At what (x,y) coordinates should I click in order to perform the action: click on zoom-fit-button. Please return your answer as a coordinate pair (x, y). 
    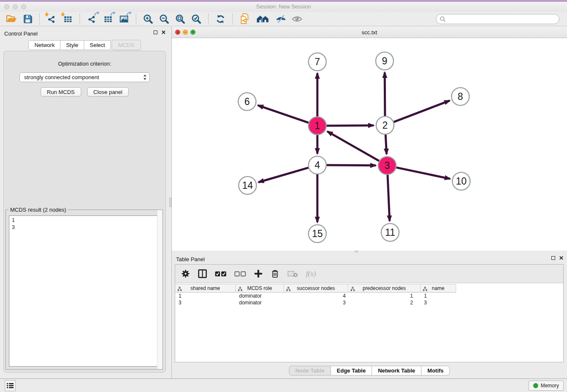
    Looking at the image, I should click on (180, 19).